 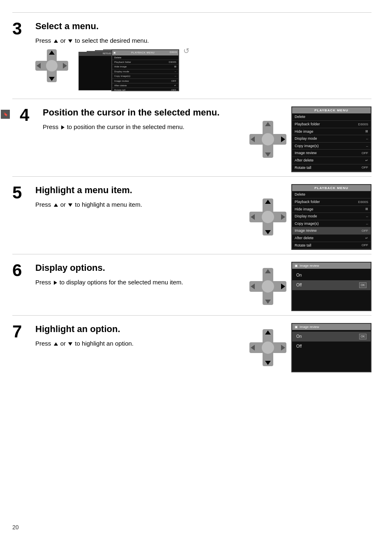 What do you see at coordinates (203, 26) in the screenshot?
I see `step-3-title: Select a menu.` at bounding box center [203, 26].